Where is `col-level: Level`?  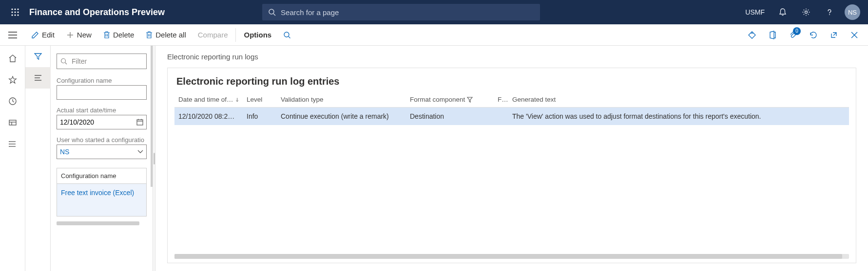 col-level: Level is located at coordinates (260, 100).